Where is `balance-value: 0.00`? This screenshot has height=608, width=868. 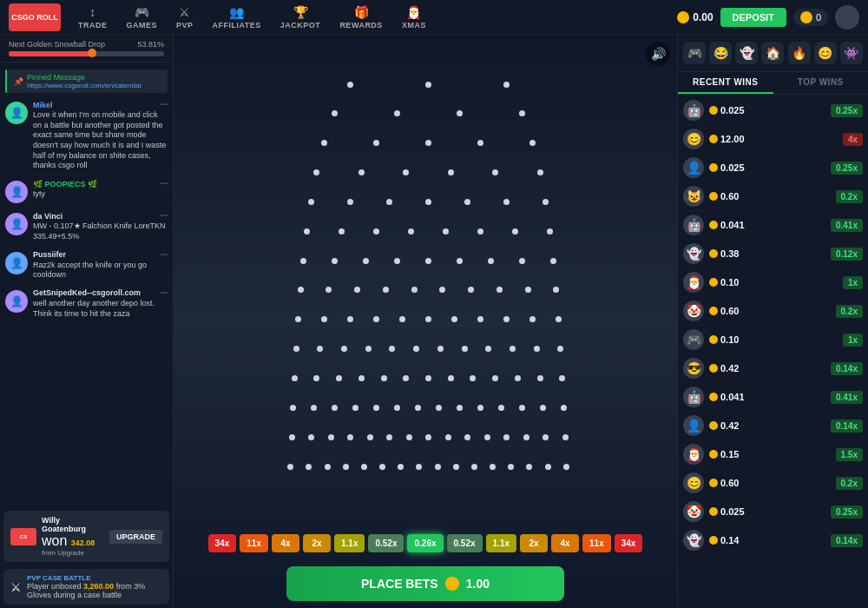 balance-value: 0.00 is located at coordinates (703, 17).